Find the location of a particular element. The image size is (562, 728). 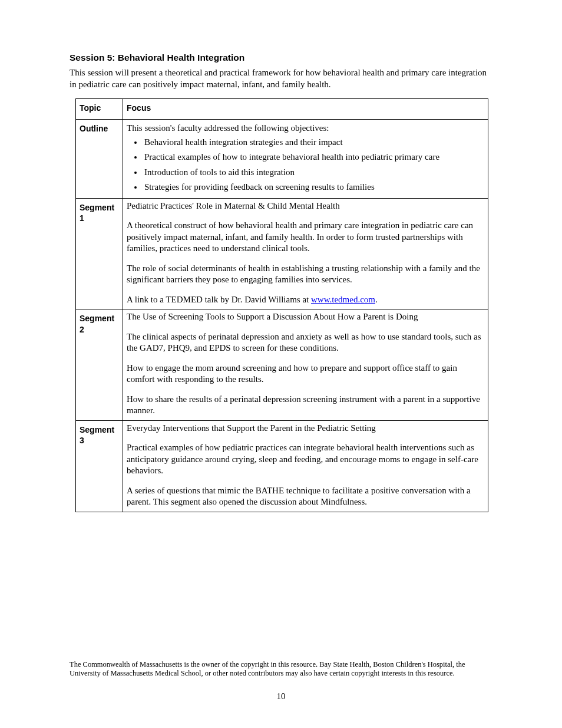

row-label-segment-2: Segment 2 is located at coordinates (100, 365).